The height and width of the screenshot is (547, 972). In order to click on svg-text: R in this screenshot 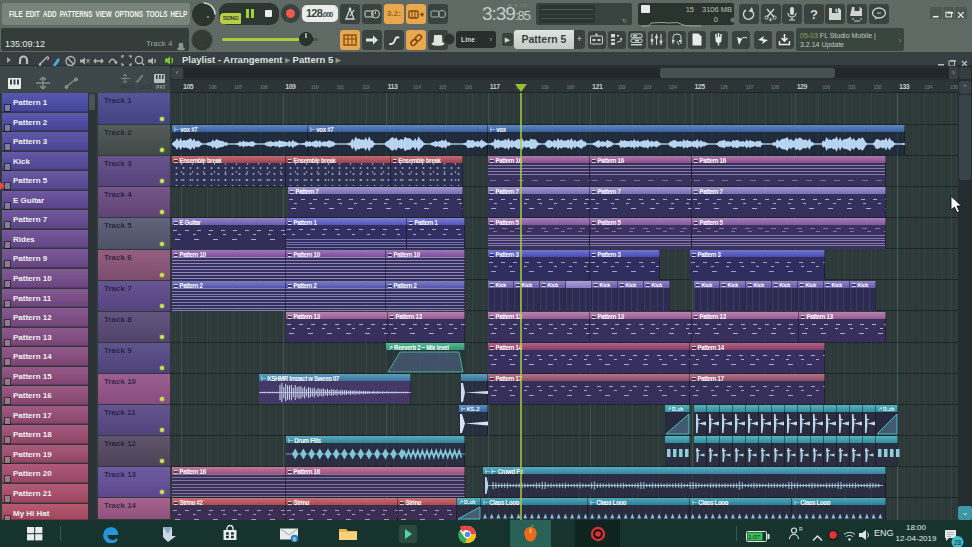, I will do `click(801, 529)`.